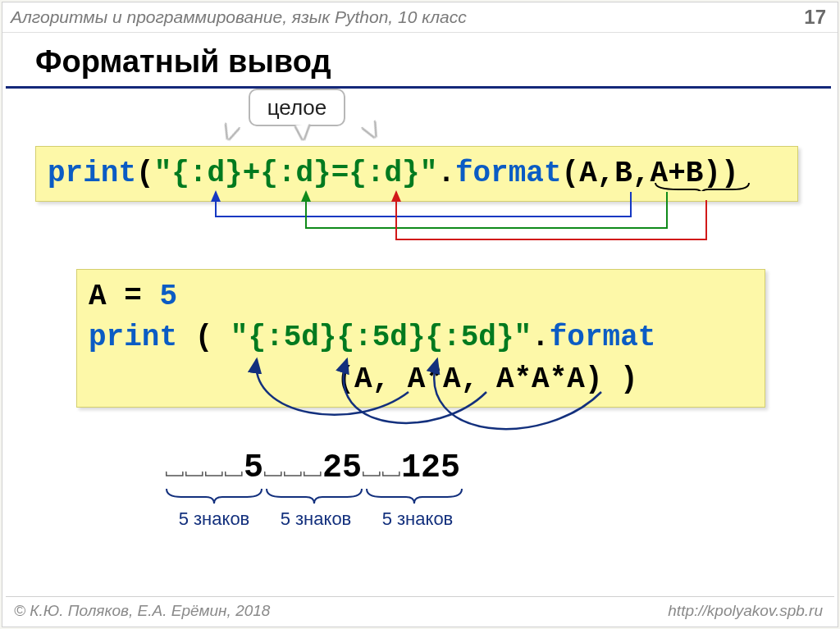 The height and width of the screenshot is (629, 840). Describe the element at coordinates (142, 611) in the screenshot. I see `footer-copyright: © К.Ю. Поляков, Е.А. Ерёмин, 2018` at that location.